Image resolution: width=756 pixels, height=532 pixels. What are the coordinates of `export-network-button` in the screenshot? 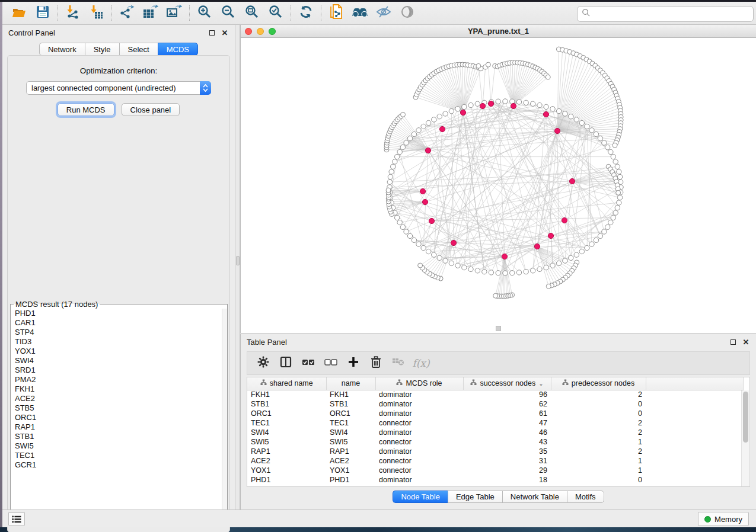 It's located at (127, 13).